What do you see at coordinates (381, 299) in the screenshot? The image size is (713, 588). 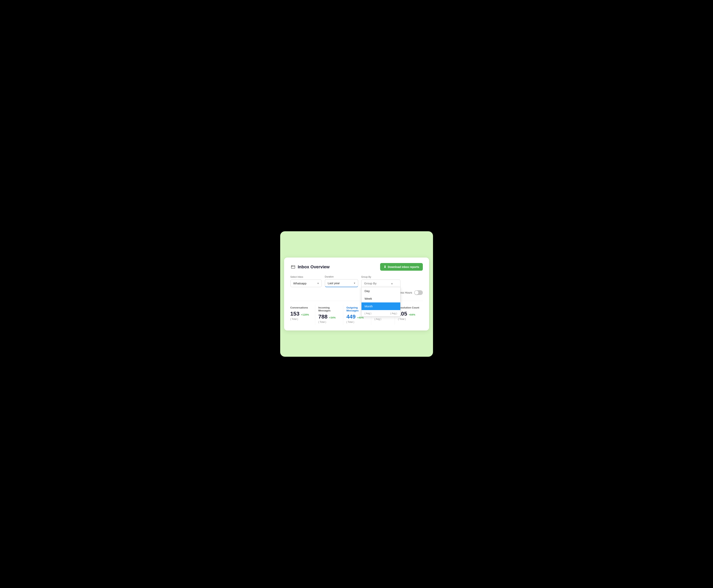 I see `dropdown-item-week: Week` at bounding box center [381, 299].